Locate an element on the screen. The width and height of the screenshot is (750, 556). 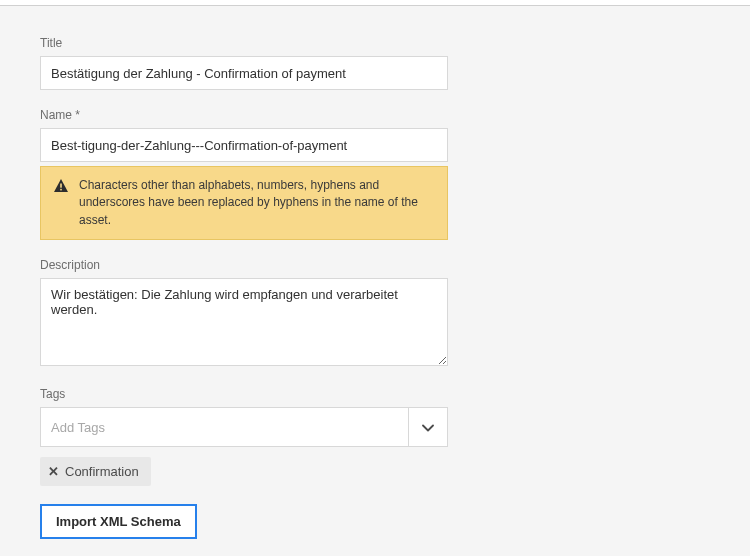
name-label: Name * is located at coordinates (375, 115).